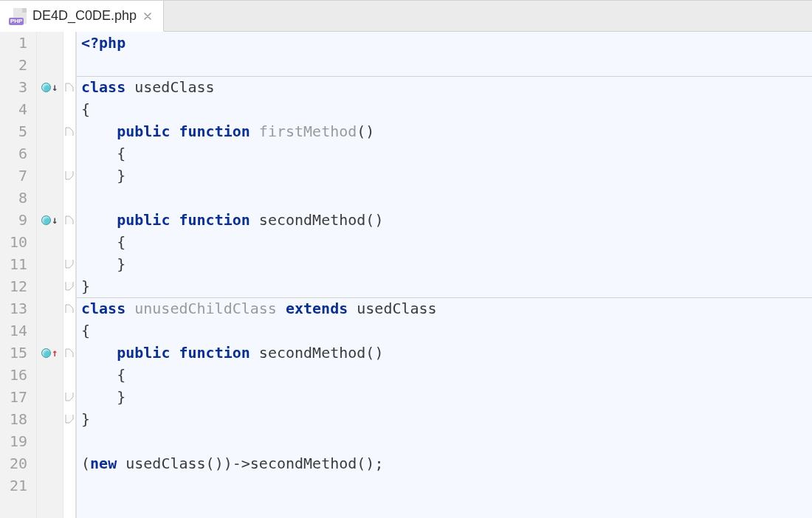 This screenshot has height=518, width=812. I want to click on line-number: 2, so click(16, 65).